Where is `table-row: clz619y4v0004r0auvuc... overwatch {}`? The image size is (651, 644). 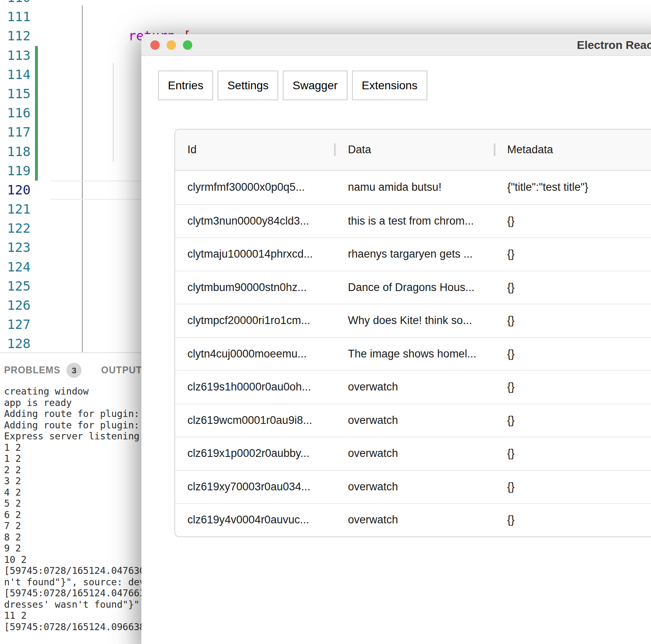
table-row: clz619y4v0004r0auvuc... overwatch {} is located at coordinates (413, 520).